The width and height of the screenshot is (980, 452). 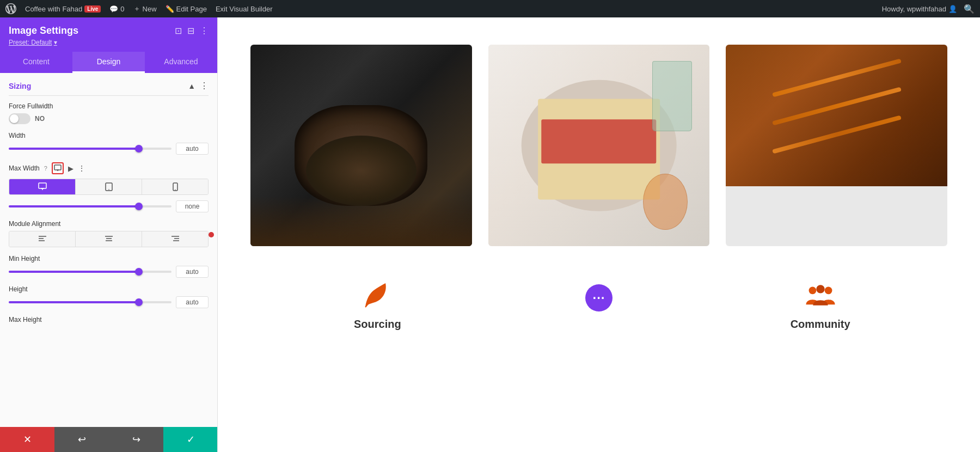 What do you see at coordinates (117, 9) in the screenshot?
I see `comments-item: 💬 0` at bounding box center [117, 9].